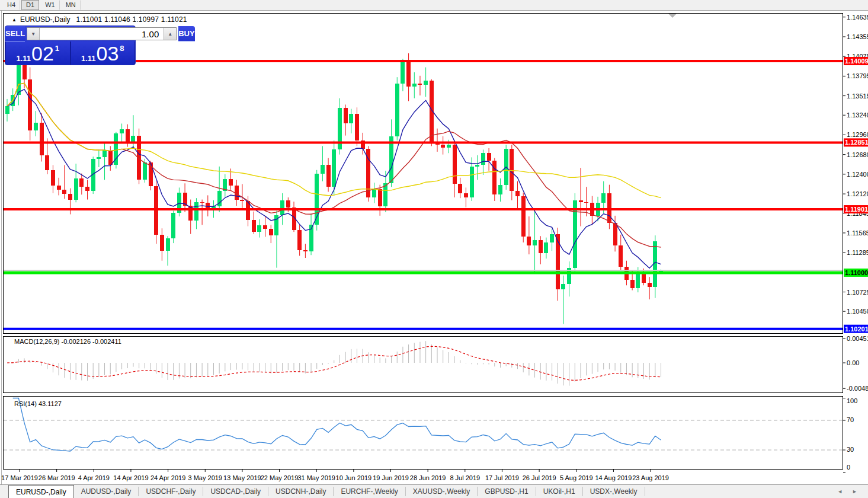 Image resolution: width=868 pixels, height=498 pixels. I want to click on price-axis-tick-label: 1.12680, so click(857, 155).